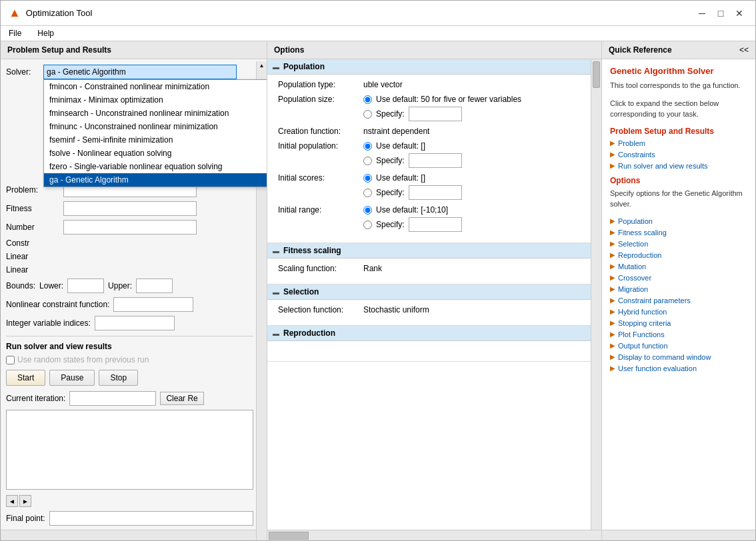 The image size is (756, 541). Describe the element at coordinates (679, 221) in the screenshot. I see `qr-link-population: ▶ Population` at that location.